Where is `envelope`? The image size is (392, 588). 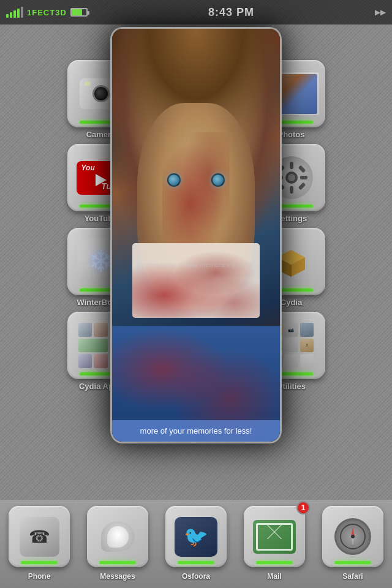 envelope is located at coordinates (274, 537).